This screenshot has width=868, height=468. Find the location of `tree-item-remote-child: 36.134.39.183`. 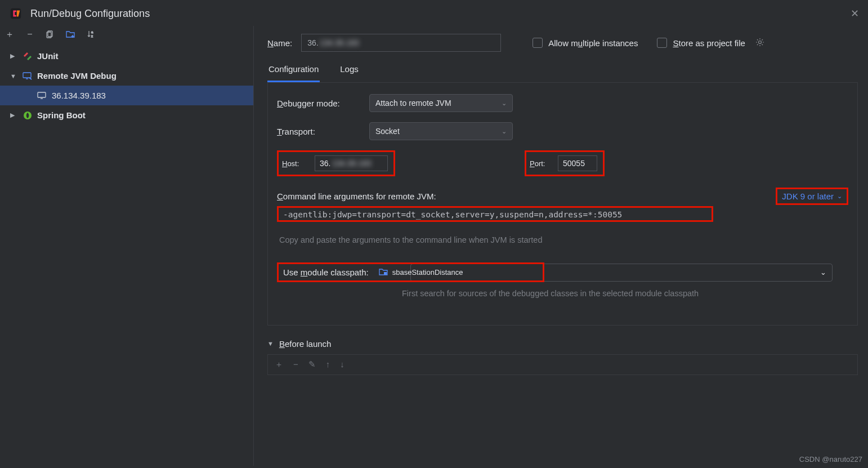

tree-item-remote-child: 36.134.39.183 is located at coordinates (127, 96).